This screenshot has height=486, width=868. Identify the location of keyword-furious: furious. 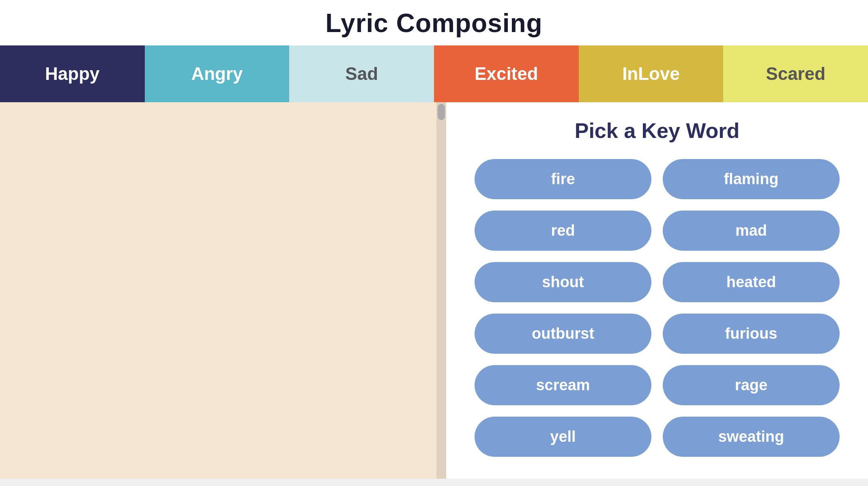
(751, 333).